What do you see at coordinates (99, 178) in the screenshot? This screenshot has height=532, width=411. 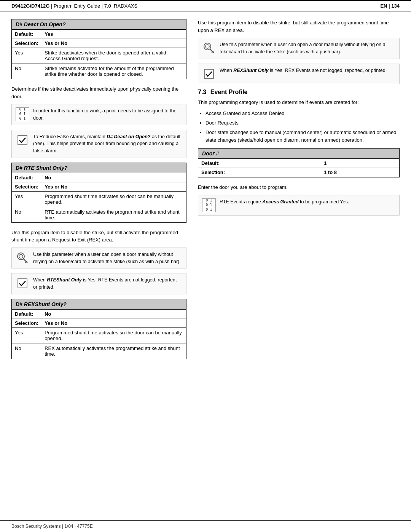 I see `rte-default-row: Default: No` at bounding box center [99, 178].